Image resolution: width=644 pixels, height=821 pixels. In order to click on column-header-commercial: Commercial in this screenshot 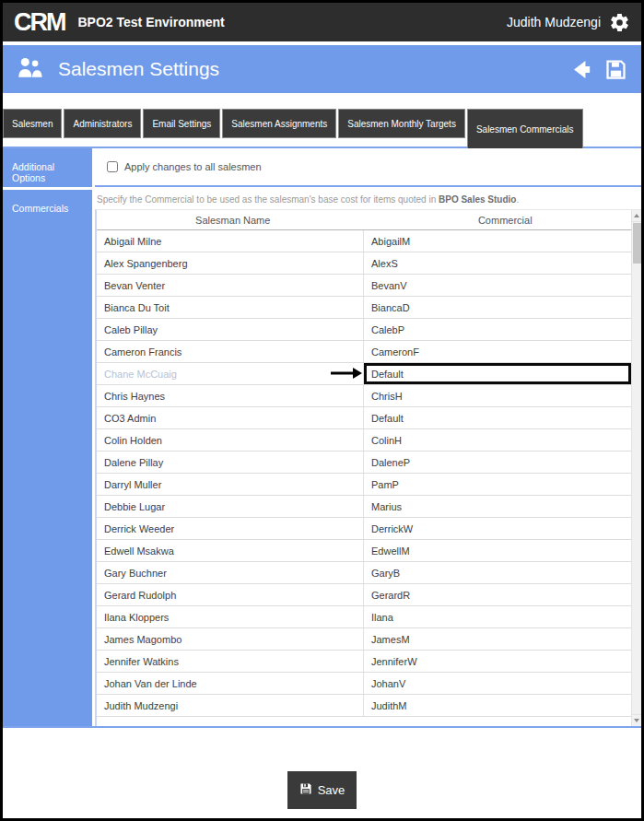, I will do `click(506, 219)`.